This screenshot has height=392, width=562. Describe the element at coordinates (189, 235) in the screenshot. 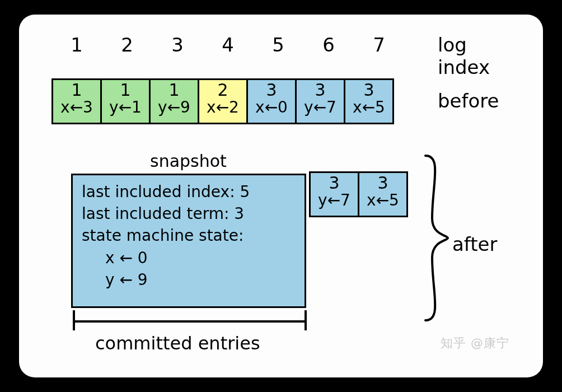

I see `snapshot-line-3: state machine state:` at that location.